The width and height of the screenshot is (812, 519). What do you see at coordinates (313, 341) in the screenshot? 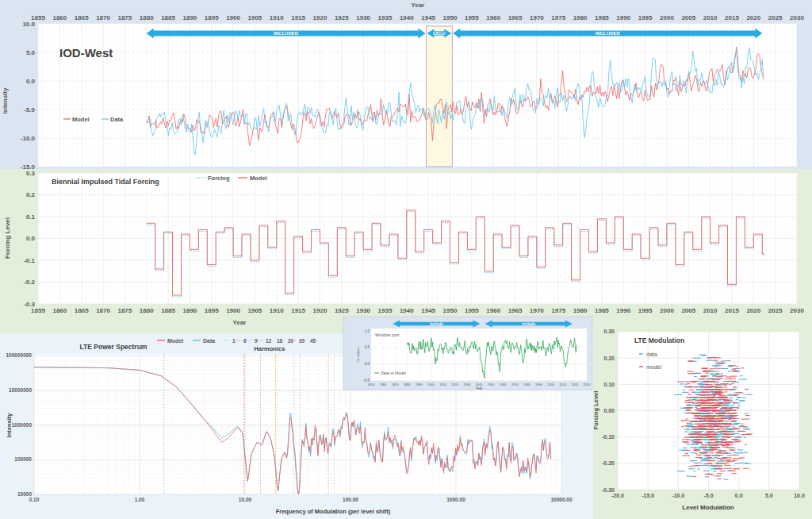
I see `legend-harmonic-45: 45` at bounding box center [313, 341].